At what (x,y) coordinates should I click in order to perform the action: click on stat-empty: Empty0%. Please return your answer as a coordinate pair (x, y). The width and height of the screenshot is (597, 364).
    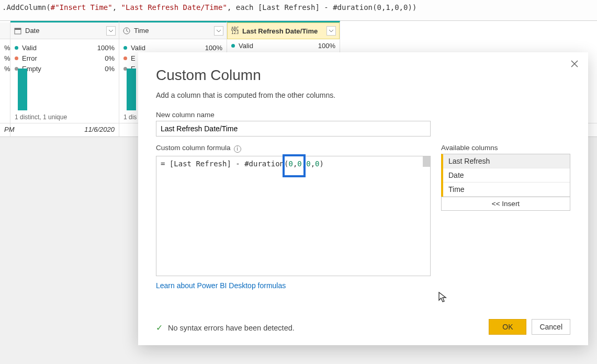
    Looking at the image, I should click on (65, 69).